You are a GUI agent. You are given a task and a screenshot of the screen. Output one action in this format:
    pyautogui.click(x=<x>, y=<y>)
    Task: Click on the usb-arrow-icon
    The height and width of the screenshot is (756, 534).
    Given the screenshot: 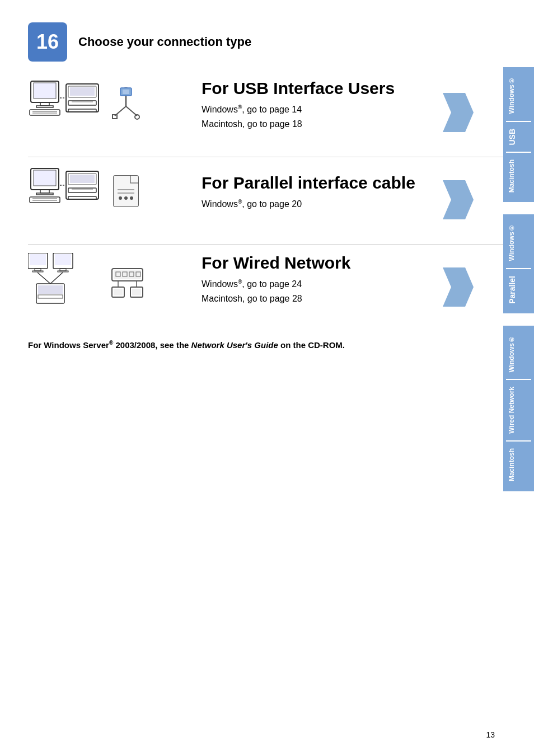 What is the action you would take?
    pyautogui.click(x=458, y=112)
    